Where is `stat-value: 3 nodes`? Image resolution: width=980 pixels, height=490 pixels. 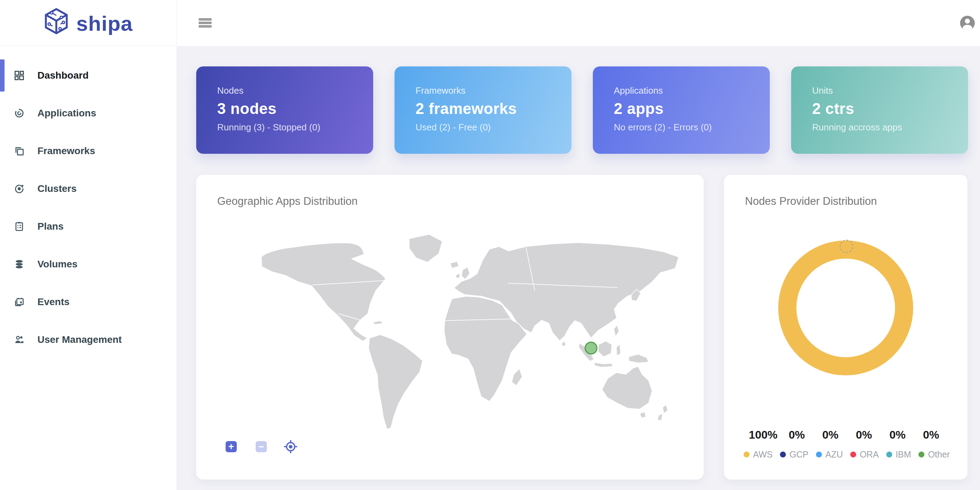
stat-value: 3 nodes is located at coordinates (290, 109).